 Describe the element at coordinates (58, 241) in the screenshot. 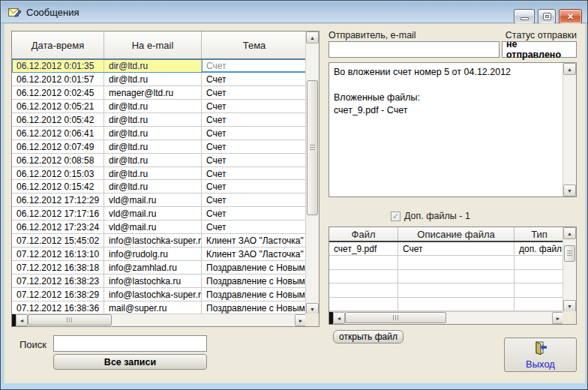

I see `table-cell: 07.12.2012 15:45:02` at that location.